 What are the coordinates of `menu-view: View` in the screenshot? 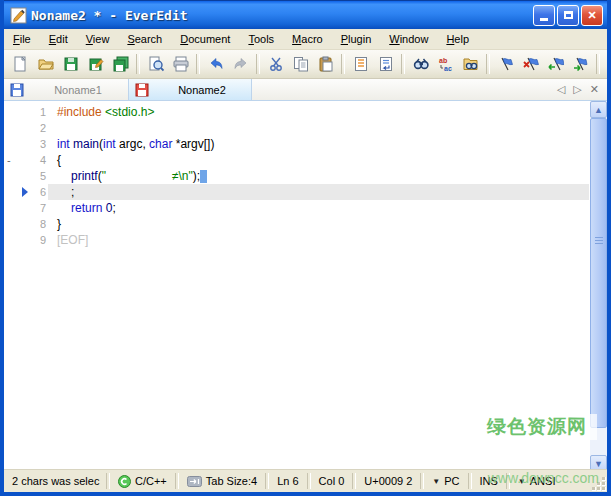 It's located at (98, 39).